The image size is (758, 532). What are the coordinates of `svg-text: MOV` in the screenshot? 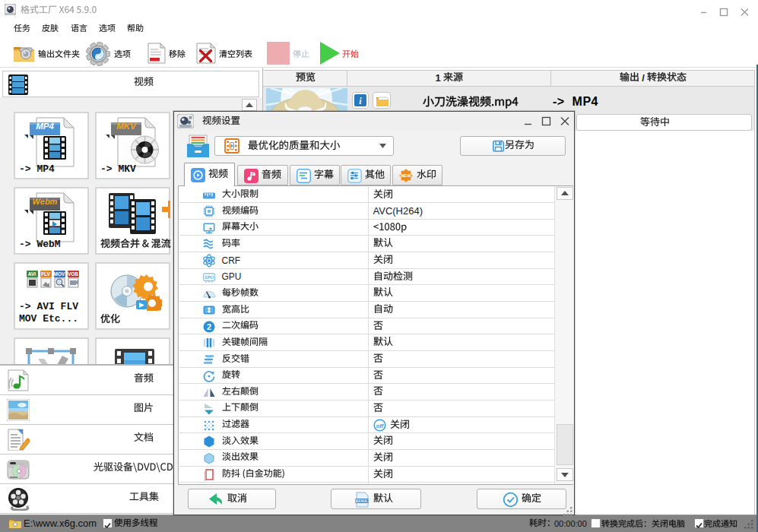 It's located at (59, 274).